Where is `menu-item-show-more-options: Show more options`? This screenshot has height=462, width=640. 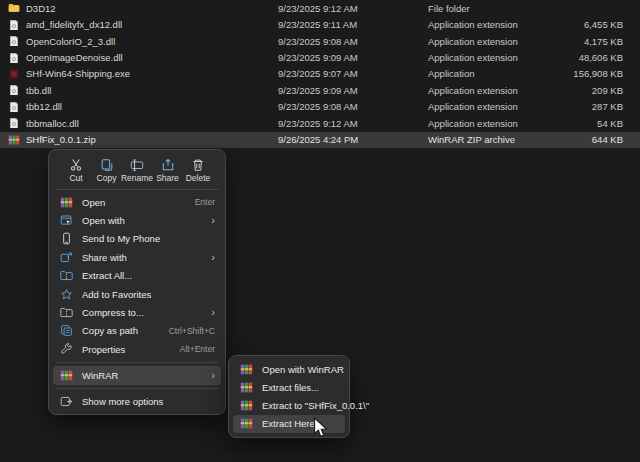
menu-item-show-more-options: Show more options is located at coordinates (137, 401).